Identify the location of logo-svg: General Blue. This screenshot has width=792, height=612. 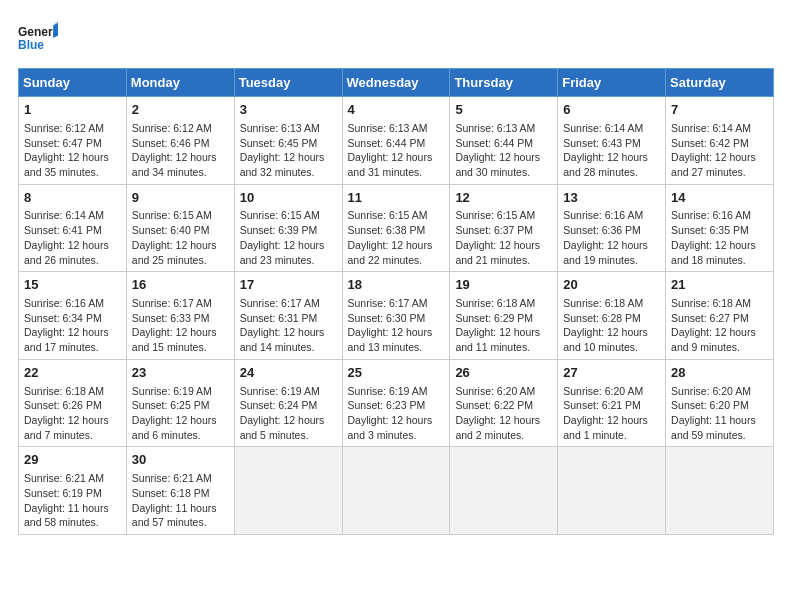
(38, 38).